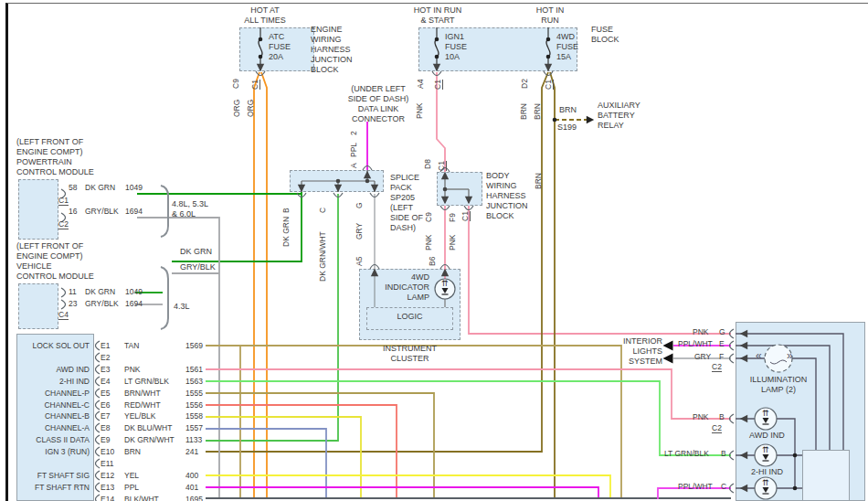 The image size is (868, 501). Describe the element at coordinates (105, 428) in the screenshot. I see `connector-row-text: E8` at that location.